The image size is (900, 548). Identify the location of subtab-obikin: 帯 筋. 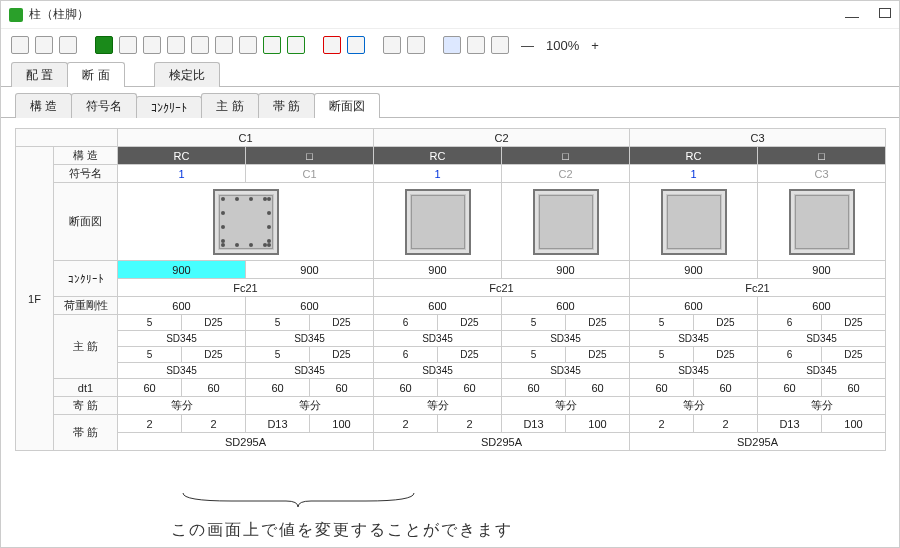
(286, 106).